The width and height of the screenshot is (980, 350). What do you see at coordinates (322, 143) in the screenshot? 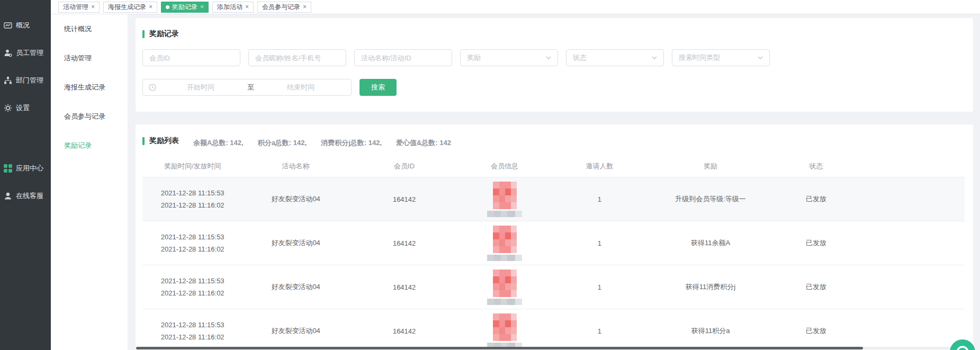
I see `reward-stats: 余额A总数: 142, 积分a总数: 142, 消费积分j总数: 142, 爱心…` at bounding box center [322, 143].